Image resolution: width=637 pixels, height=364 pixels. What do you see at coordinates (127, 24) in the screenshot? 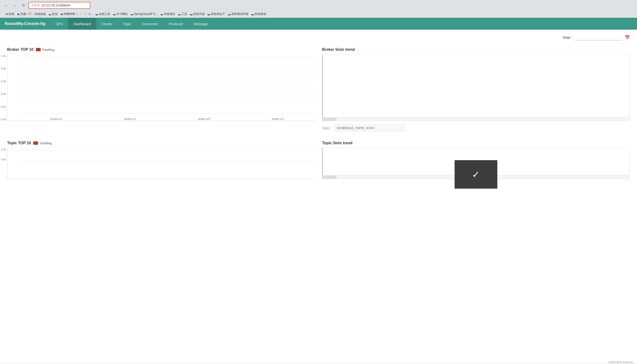
I see `nav-item-topic: Topic` at bounding box center [127, 24].